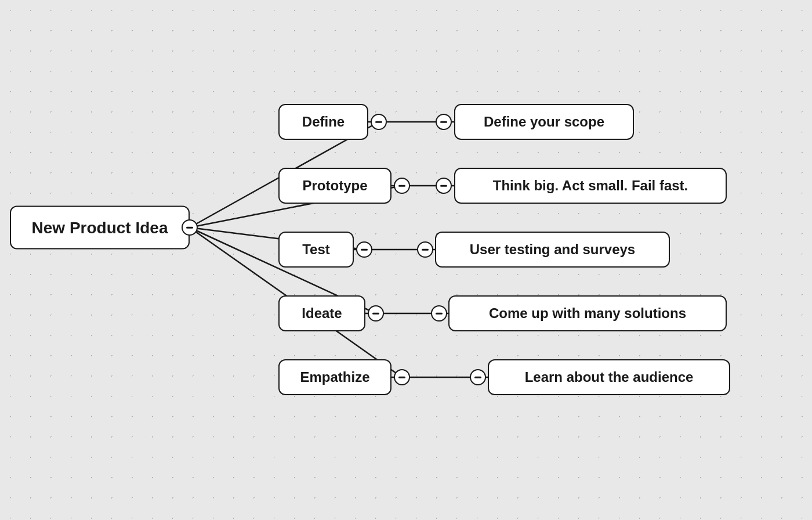  I want to click on root-connector-circle, so click(190, 228).